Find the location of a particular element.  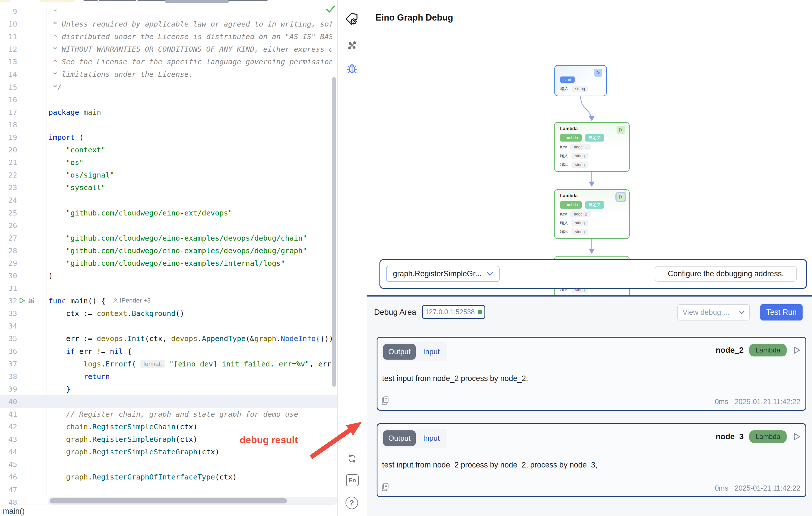

editor-horizontal-scrollbar-thumb is located at coordinates (168, 501).